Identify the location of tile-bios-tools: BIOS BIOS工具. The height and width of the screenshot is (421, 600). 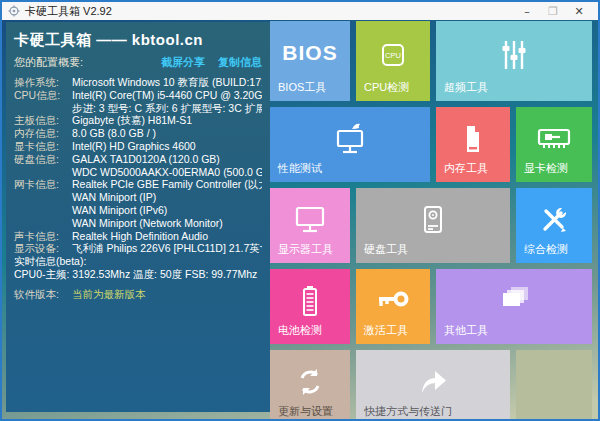
(310, 61).